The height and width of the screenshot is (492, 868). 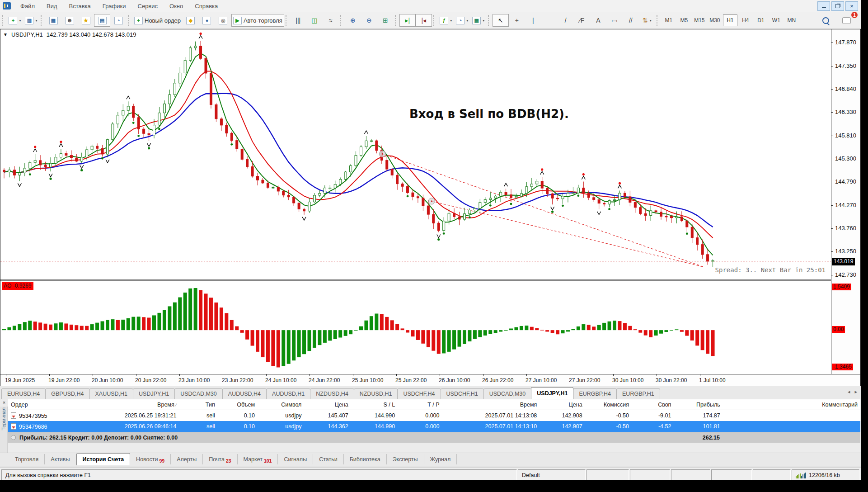 What do you see at coordinates (332, 393) in the screenshot?
I see `chart-tab-7: NZDUSD,H4` at bounding box center [332, 393].